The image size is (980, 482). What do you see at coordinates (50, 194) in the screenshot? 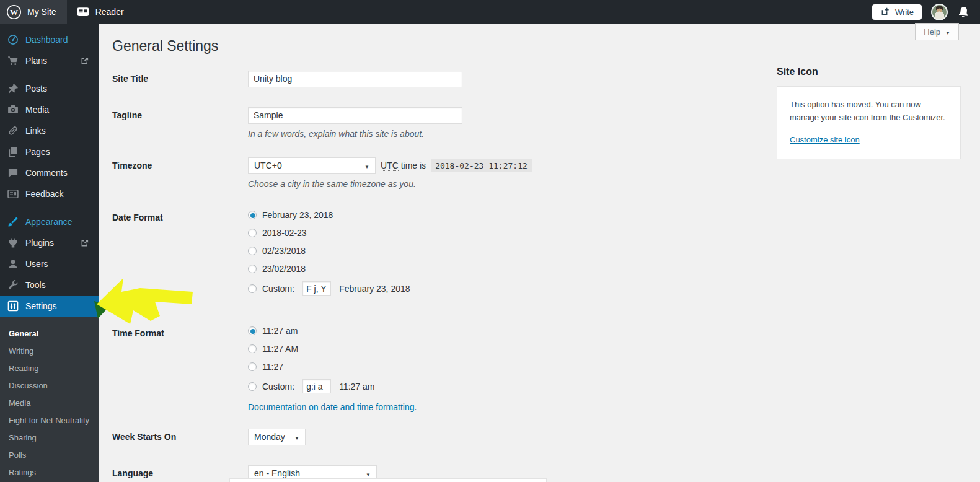
I see `sidebar-item-feedback: Feedback` at bounding box center [50, 194].